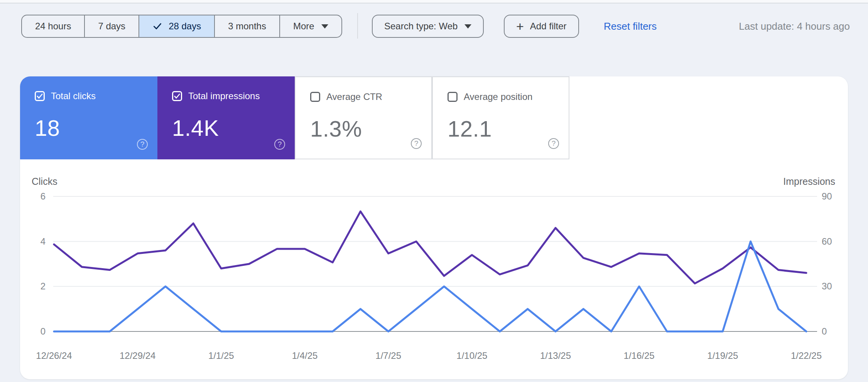 The image size is (868, 382). What do you see at coordinates (54, 356) in the screenshot?
I see `x-axis-date-label: 12/26/24` at bounding box center [54, 356].